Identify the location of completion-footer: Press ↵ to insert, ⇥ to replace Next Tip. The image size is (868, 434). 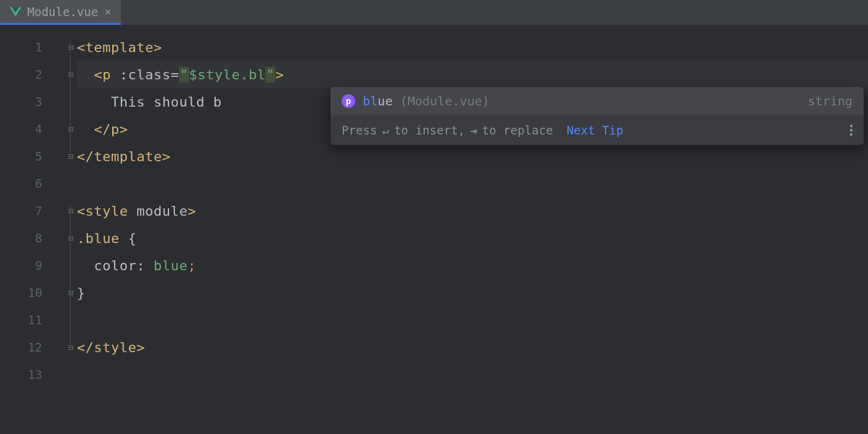
(597, 130).